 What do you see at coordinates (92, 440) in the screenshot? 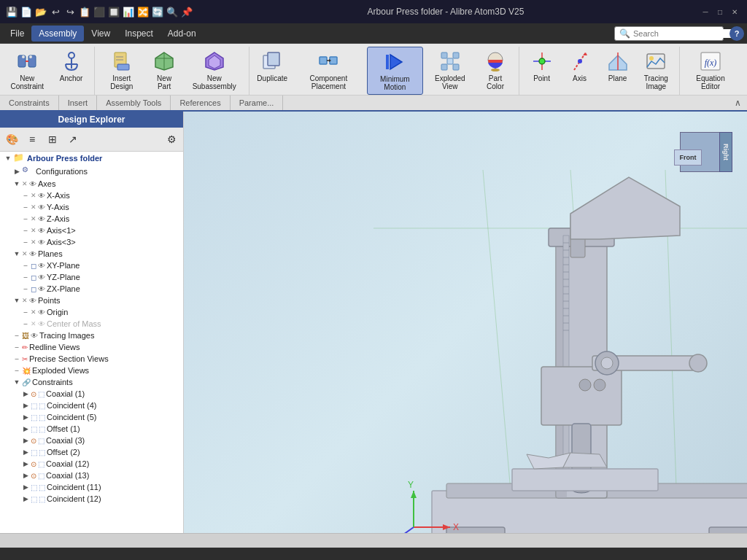
I see `tree-item-coaxial3: ▶ ⊙ ⬚ Coaxial (3)` at bounding box center [92, 440].